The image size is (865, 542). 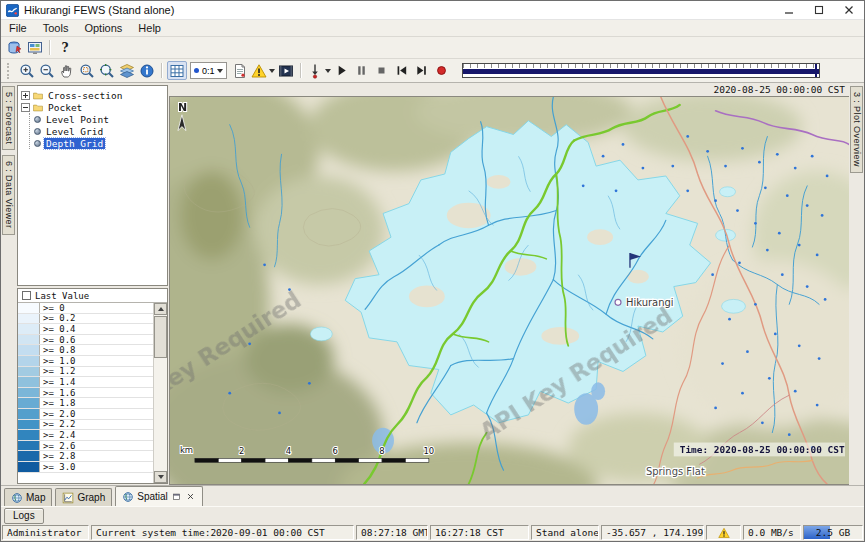 What do you see at coordinates (177, 71) in the screenshot?
I see `grid-icon` at bounding box center [177, 71].